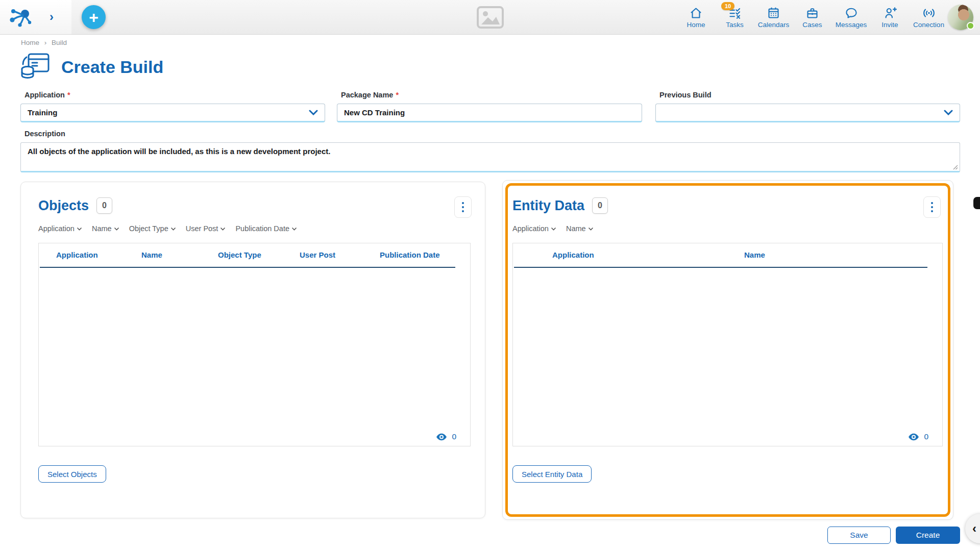 This screenshot has width=980, height=551. Describe the element at coordinates (59, 43) in the screenshot. I see `breadcrumb-build: Build` at that location.